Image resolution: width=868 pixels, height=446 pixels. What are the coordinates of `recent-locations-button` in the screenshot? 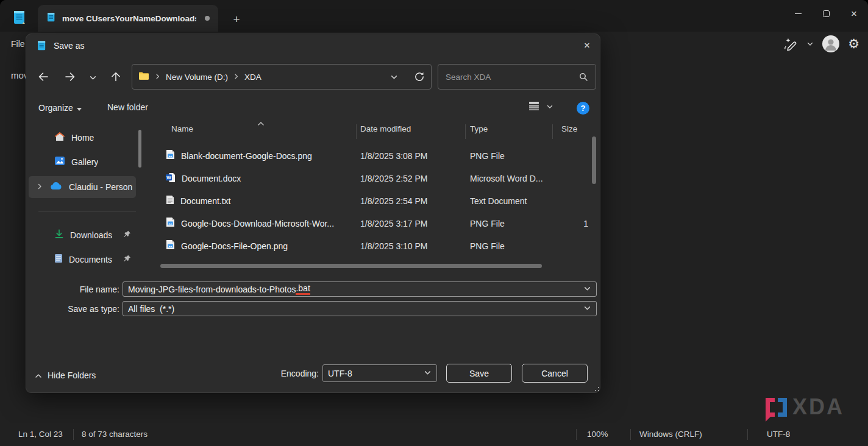 It's located at (93, 77).